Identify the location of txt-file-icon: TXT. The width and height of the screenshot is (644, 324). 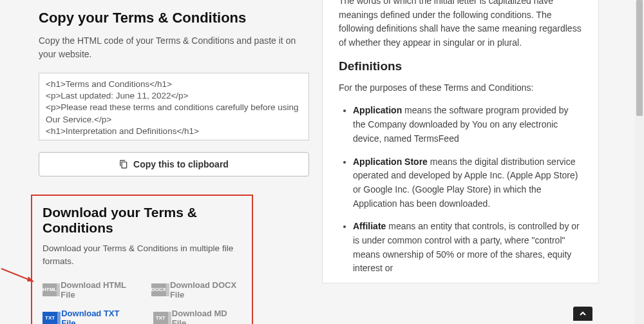
(50, 318).